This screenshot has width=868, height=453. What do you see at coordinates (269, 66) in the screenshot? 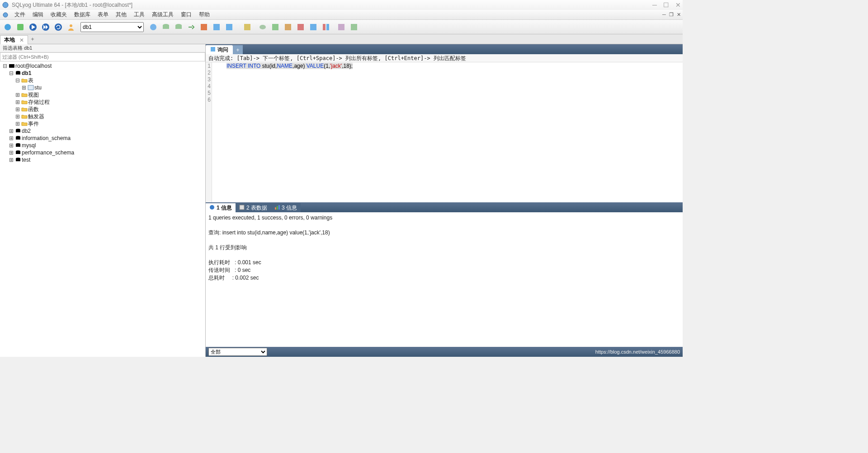
I see `sql-text: stu(id,` at bounding box center [269, 66].